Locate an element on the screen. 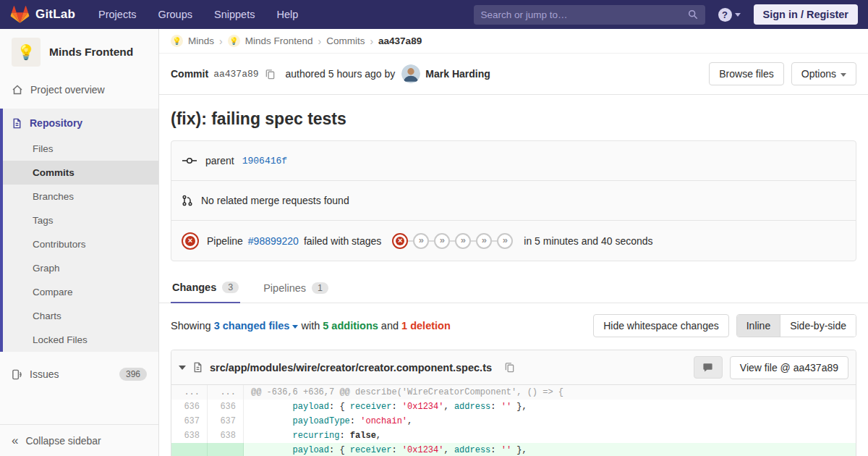 This screenshot has width=868, height=456. tab-pipelines: Pipelines 1 is located at coordinates (296, 287).